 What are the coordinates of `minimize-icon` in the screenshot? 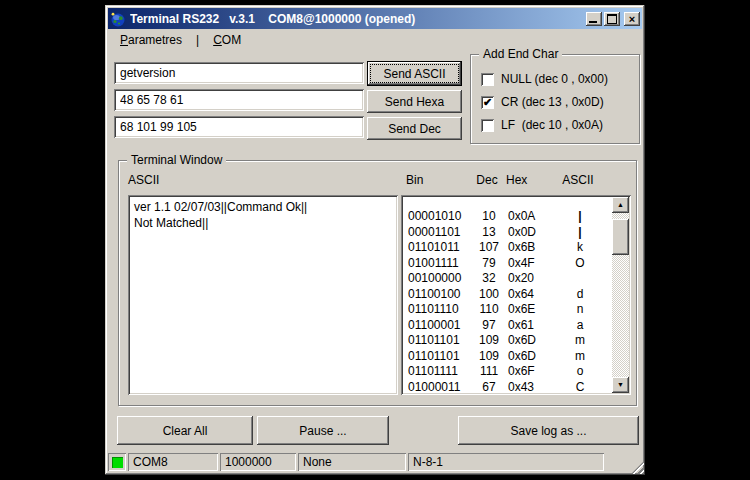 It's located at (593, 22).